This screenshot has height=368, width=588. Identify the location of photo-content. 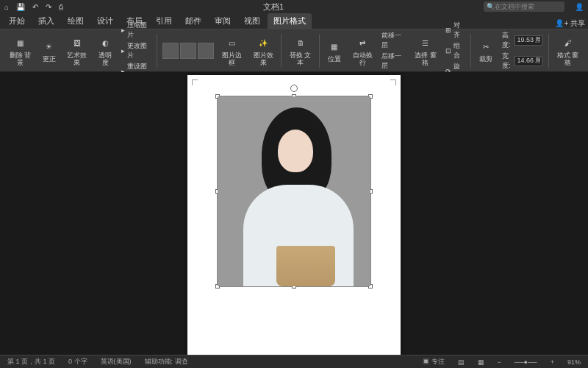
(294, 191).